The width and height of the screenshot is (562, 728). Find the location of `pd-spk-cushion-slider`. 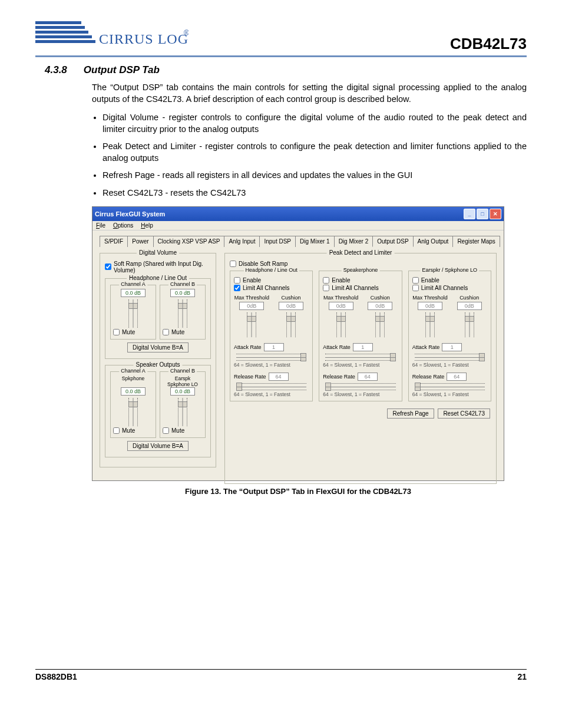

pd-spk-cushion-slider is located at coordinates (380, 325).